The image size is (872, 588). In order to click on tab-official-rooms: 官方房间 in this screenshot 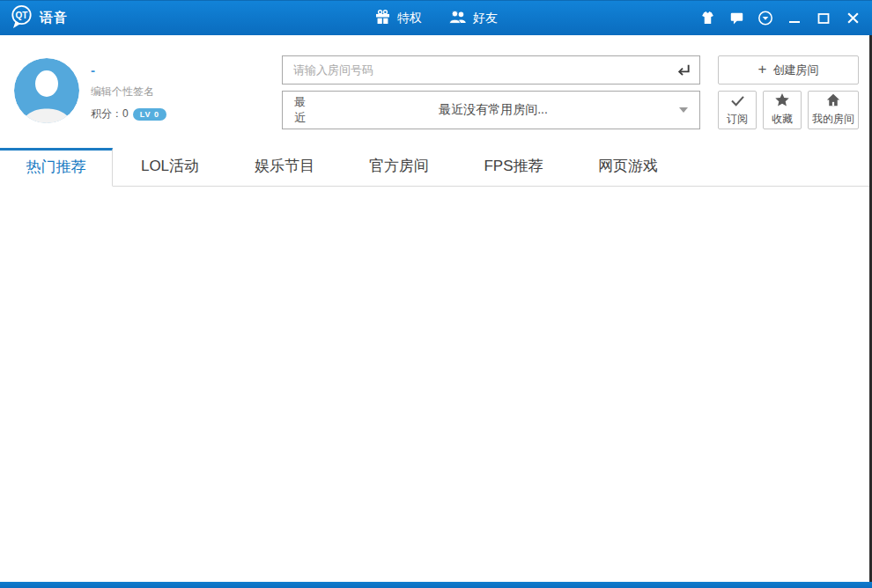, I will do `click(399, 167)`.